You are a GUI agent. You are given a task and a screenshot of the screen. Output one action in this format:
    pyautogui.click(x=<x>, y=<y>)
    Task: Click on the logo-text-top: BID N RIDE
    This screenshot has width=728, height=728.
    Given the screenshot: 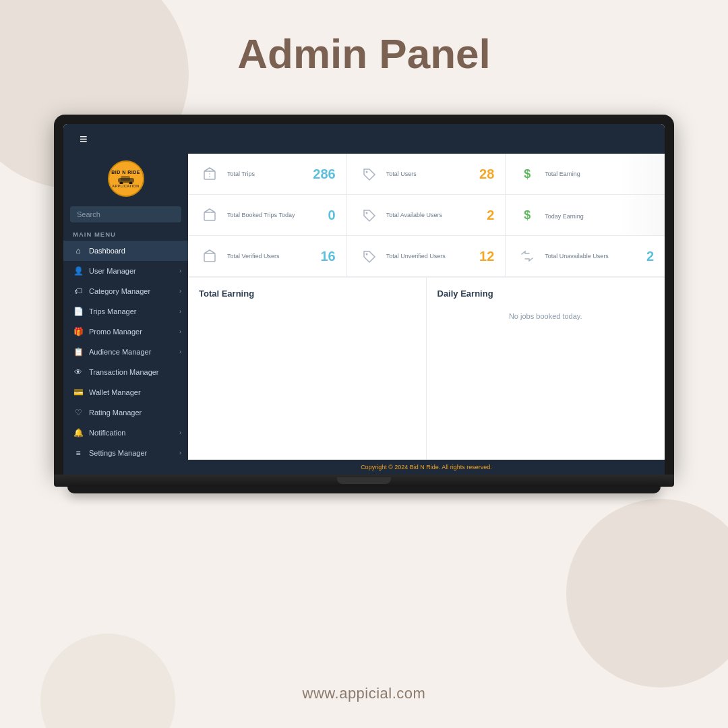 What is the action you would take?
    pyautogui.click(x=125, y=173)
    